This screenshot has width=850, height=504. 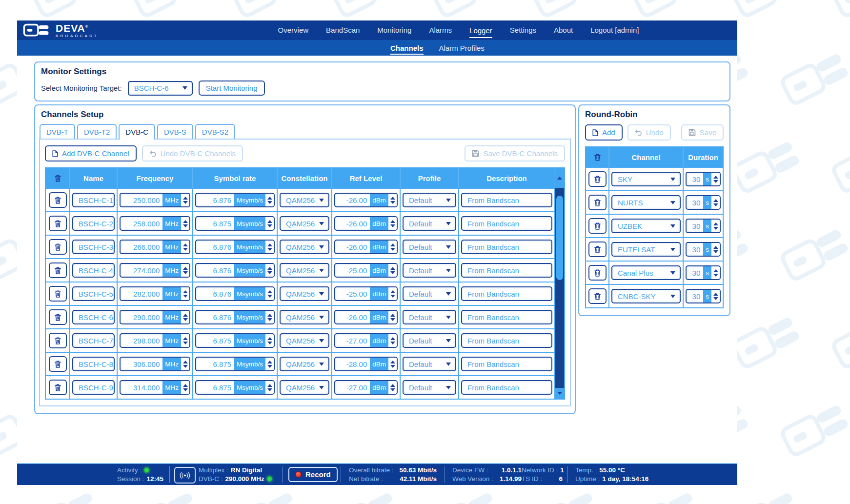 What do you see at coordinates (407, 49) in the screenshot?
I see `subnav-item-channels: Channels` at bounding box center [407, 49].